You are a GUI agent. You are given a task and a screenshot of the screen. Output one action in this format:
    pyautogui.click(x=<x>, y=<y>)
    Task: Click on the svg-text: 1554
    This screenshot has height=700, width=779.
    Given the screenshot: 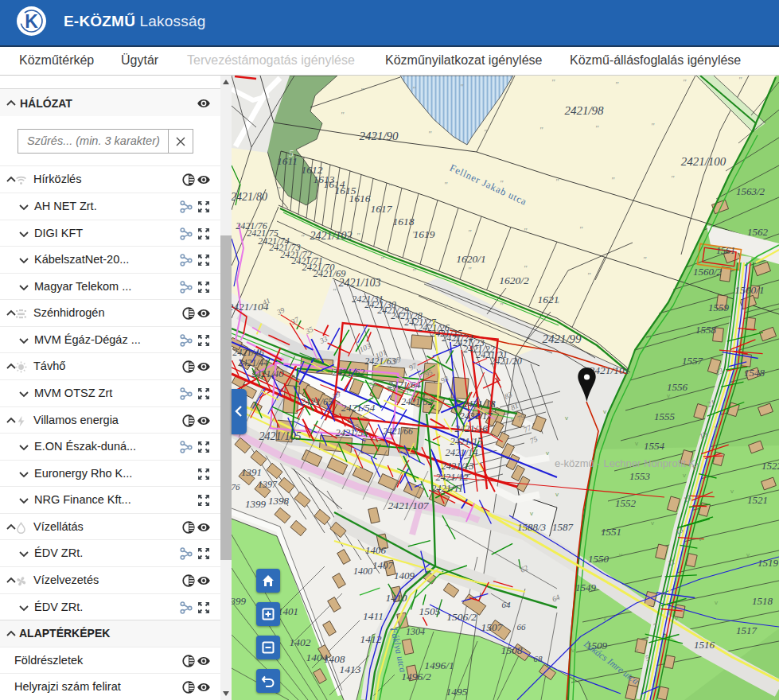 What is the action you would take?
    pyautogui.click(x=654, y=445)
    